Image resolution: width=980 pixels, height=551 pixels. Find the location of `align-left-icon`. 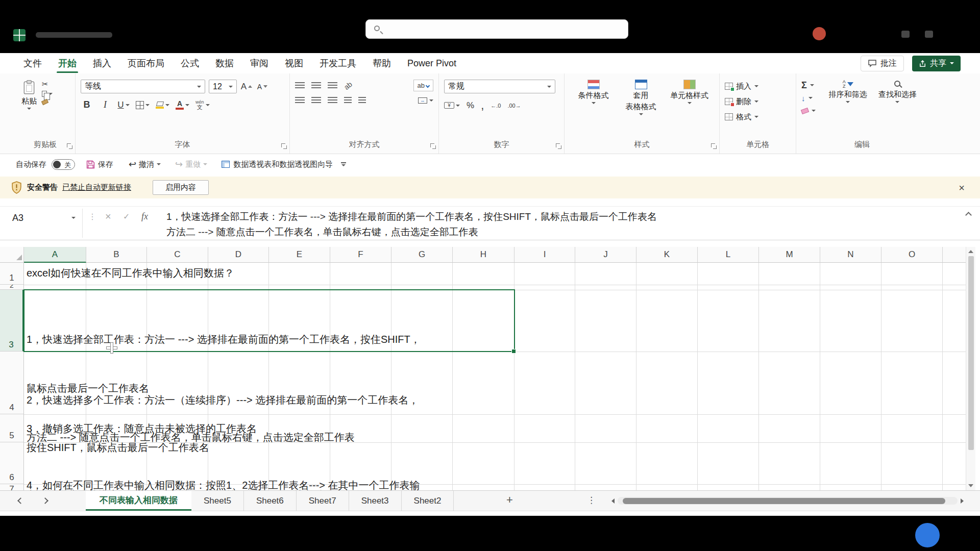

align-left-icon is located at coordinates (300, 101).